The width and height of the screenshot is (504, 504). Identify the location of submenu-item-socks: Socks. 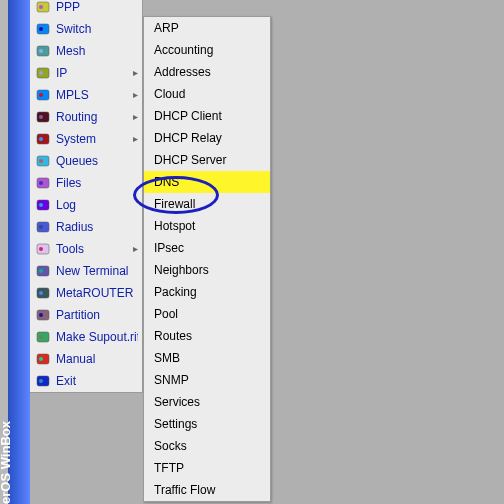
(207, 446).